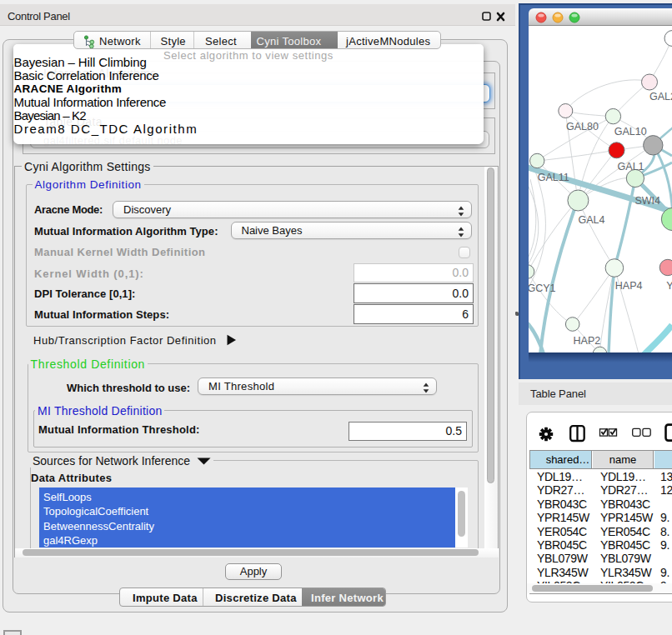 Image resolution: width=672 pixels, height=635 pixels. I want to click on svg-text: GAL1, so click(631, 167).